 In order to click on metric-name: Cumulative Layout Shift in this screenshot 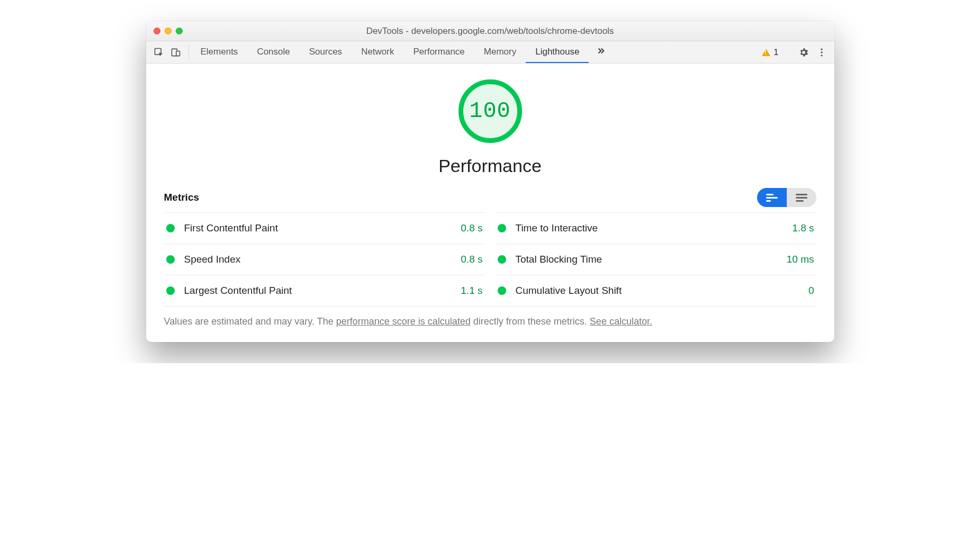, I will do `click(569, 291)`.